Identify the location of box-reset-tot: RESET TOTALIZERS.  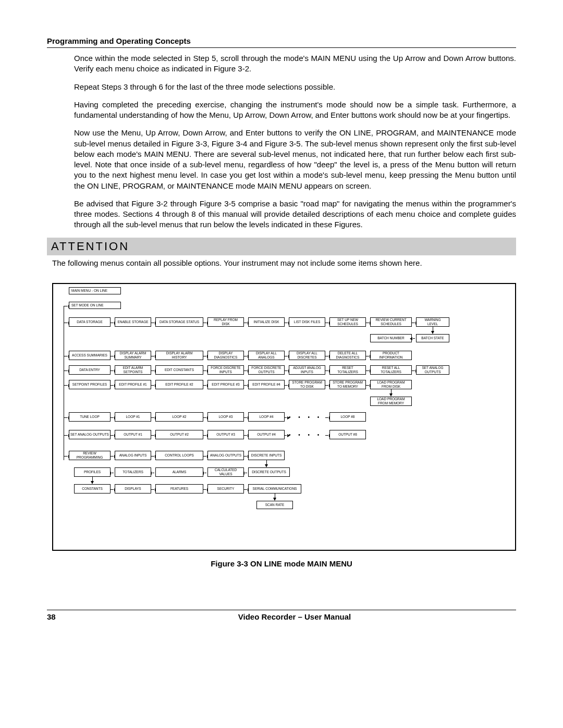
(348, 370).